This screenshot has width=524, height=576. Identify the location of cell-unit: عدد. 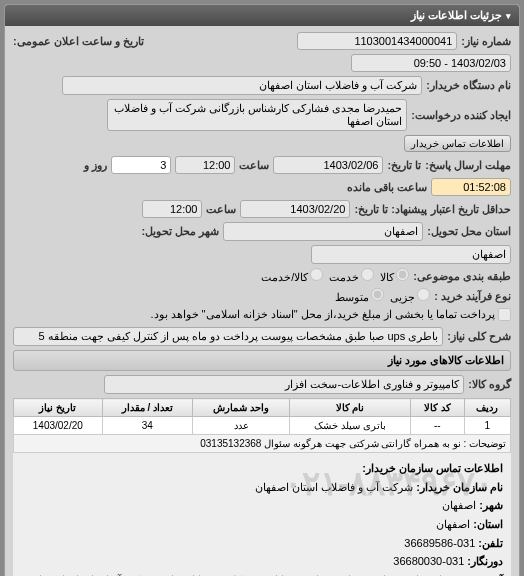
(242, 426).